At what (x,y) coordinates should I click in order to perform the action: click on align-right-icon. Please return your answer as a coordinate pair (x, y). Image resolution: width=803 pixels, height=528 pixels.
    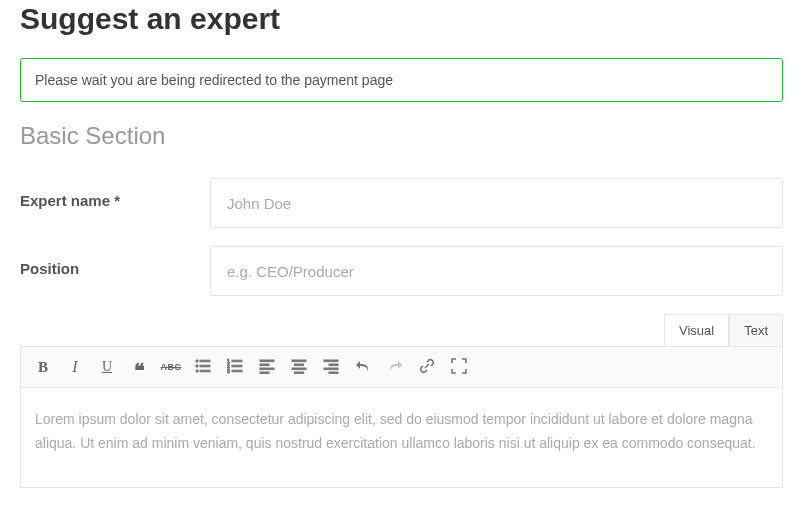
    Looking at the image, I should click on (331, 368).